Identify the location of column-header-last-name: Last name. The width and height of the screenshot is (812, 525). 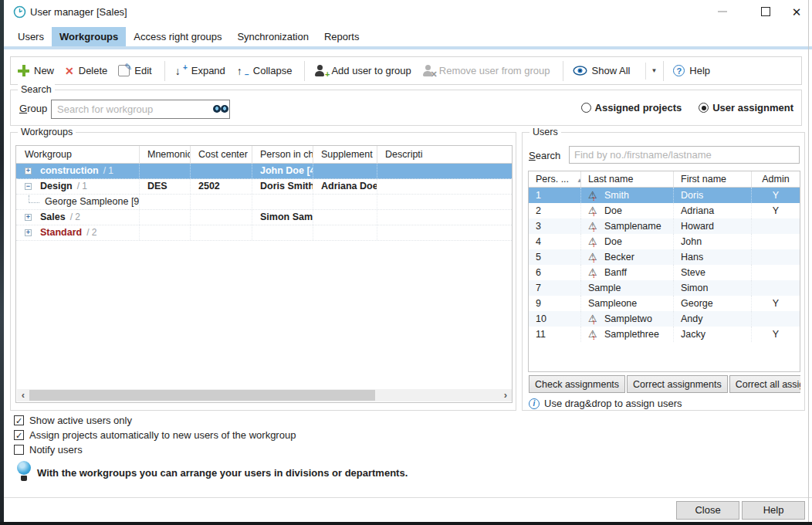
(628, 179).